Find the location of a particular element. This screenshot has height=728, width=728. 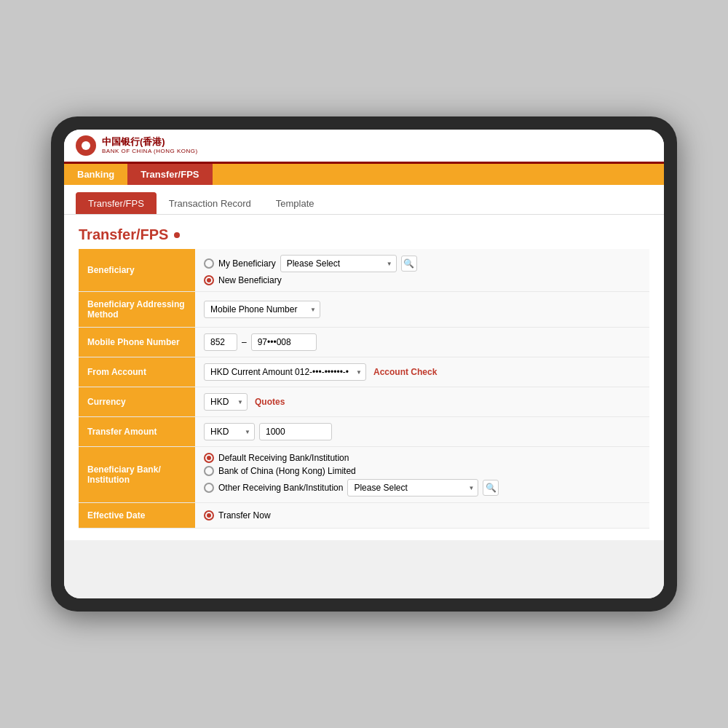

bene-bank-row: Beneficiary Bank/ Institution Default Re… is located at coordinates (364, 475).